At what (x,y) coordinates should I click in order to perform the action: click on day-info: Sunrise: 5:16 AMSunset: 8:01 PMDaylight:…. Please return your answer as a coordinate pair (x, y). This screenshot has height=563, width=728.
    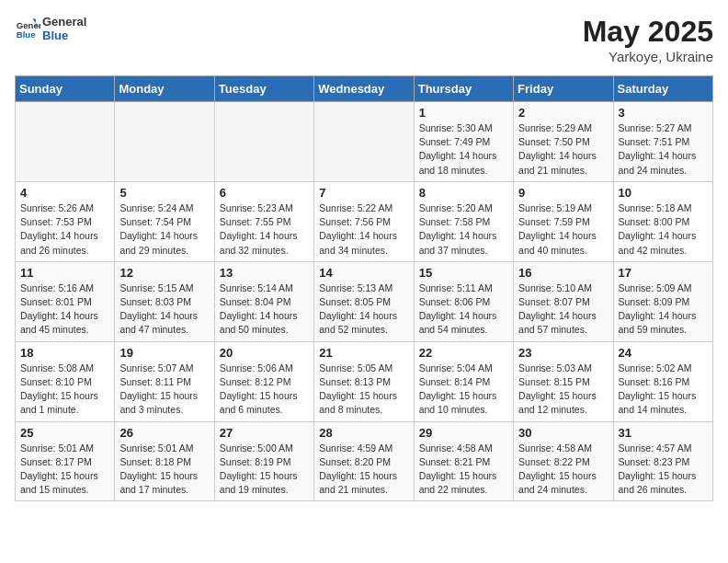
    Looking at the image, I should click on (59, 309).